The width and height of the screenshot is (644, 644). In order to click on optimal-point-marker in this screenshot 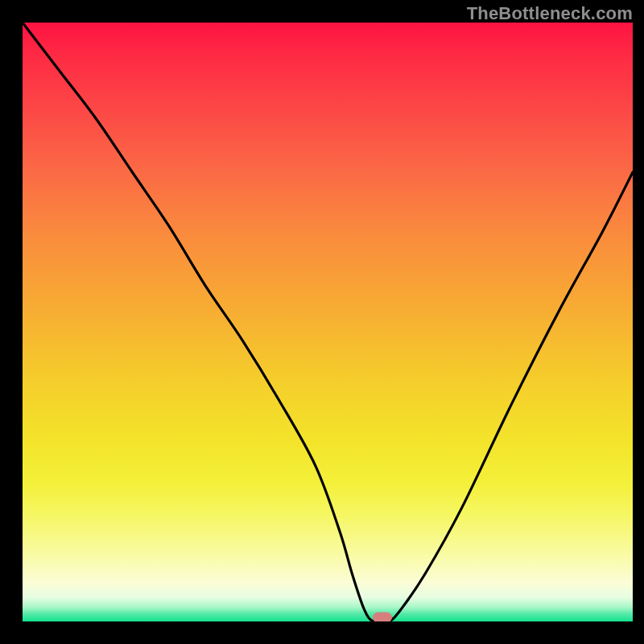, I will do `click(382, 617)`.